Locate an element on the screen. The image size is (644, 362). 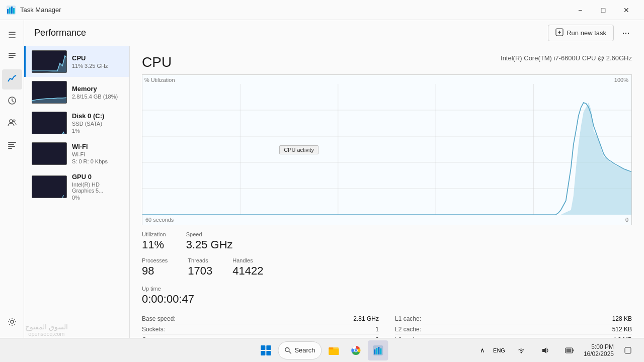
nav-performance-button is located at coordinates (12, 79).